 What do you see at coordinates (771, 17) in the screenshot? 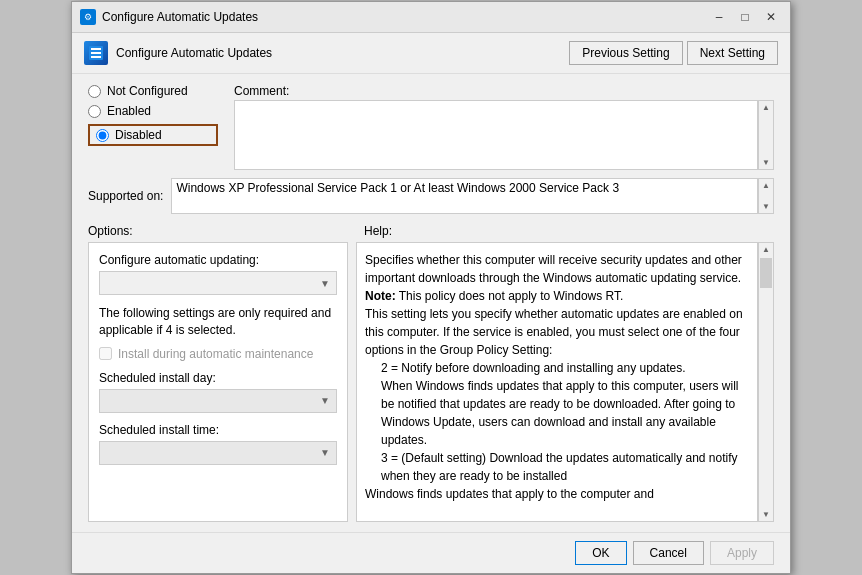
I see `close-button: ✕` at bounding box center [771, 17].